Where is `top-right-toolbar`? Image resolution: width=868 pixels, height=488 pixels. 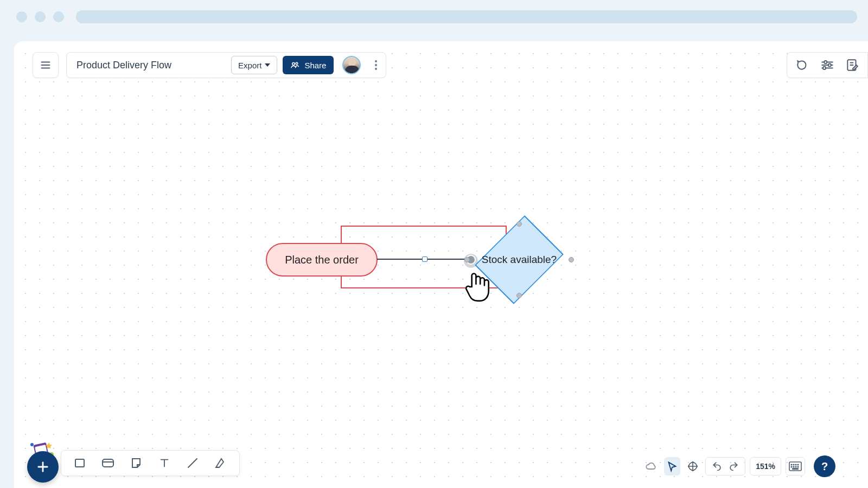
top-right-toolbar is located at coordinates (827, 65).